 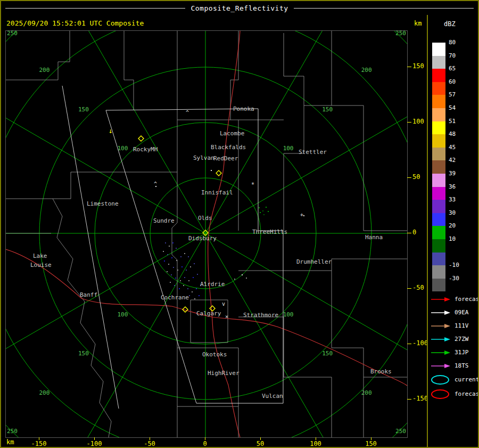 What do you see at coordinates (455, 379) in the screenshot?
I see `ellipse-legend-row: current` at bounding box center [455, 379].